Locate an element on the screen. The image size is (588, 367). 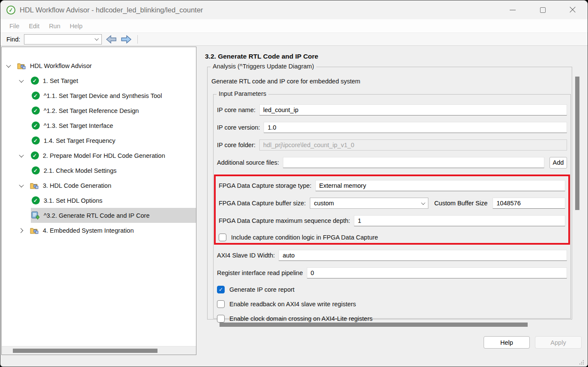
max-sequence-depth-label: FPGA Data Capture maximum sequence depth… is located at coordinates (284, 221).